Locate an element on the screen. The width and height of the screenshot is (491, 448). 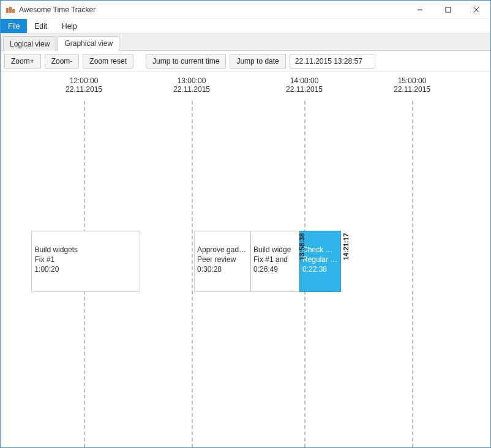
event-subtitle: Fix #1 is located at coordinates (86, 259).